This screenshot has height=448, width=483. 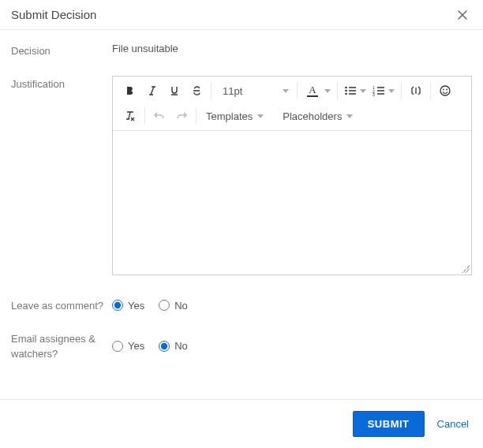 What do you see at coordinates (152, 91) in the screenshot?
I see `italic-button` at bounding box center [152, 91].